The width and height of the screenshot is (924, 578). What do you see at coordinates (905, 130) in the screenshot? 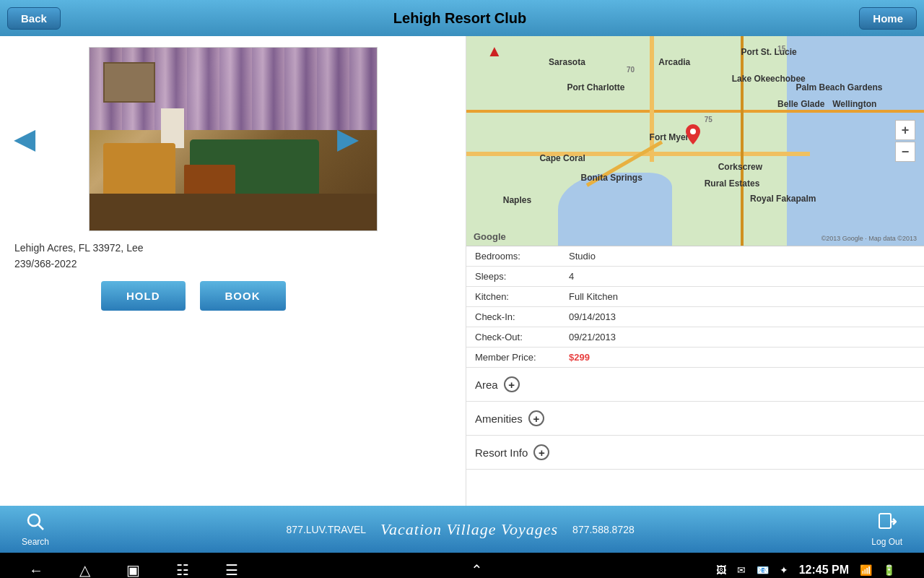
I see `zoom-in-button: +` at bounding box center [905, 130].